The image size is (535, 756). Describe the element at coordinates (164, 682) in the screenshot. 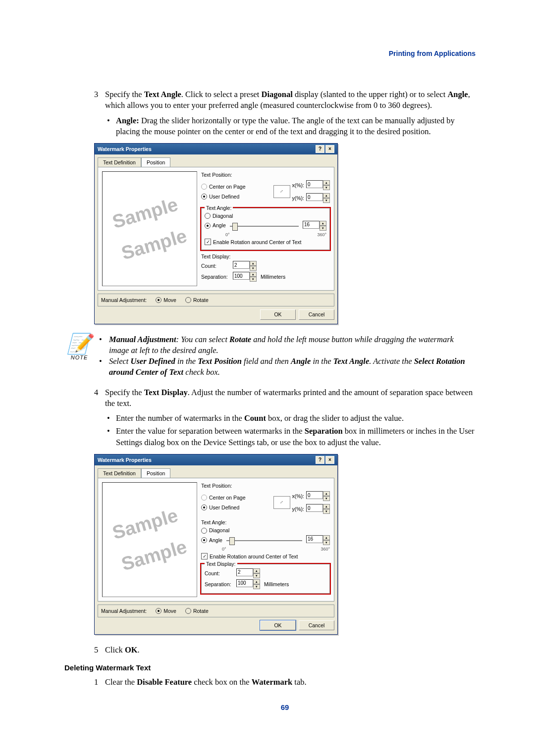

I see `t: Disable Feature` at that location.